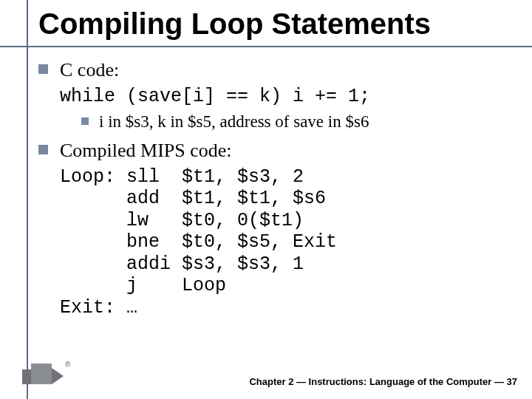  I want to click on sub-bullet-registers: i in $s3, k in $s5, address of save in $…, so click(296, 122).